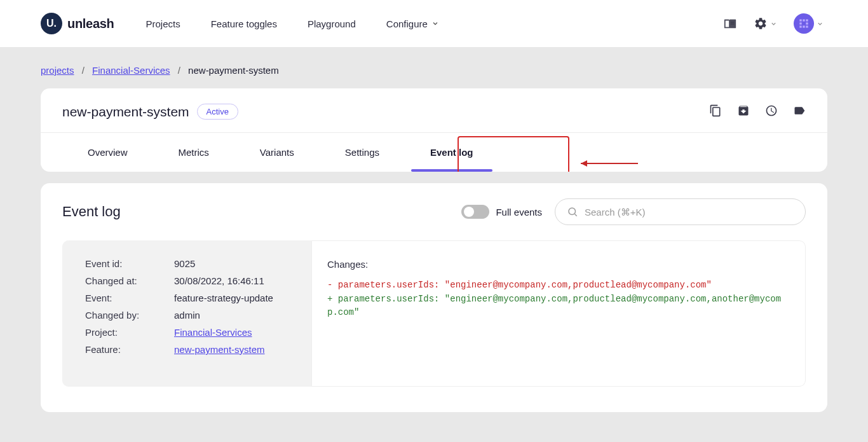 The height and width of the screenshot is (442, 868). Describe the element at coordinates (799, 112) in the screenshot. I see `tag-icon` at that location.